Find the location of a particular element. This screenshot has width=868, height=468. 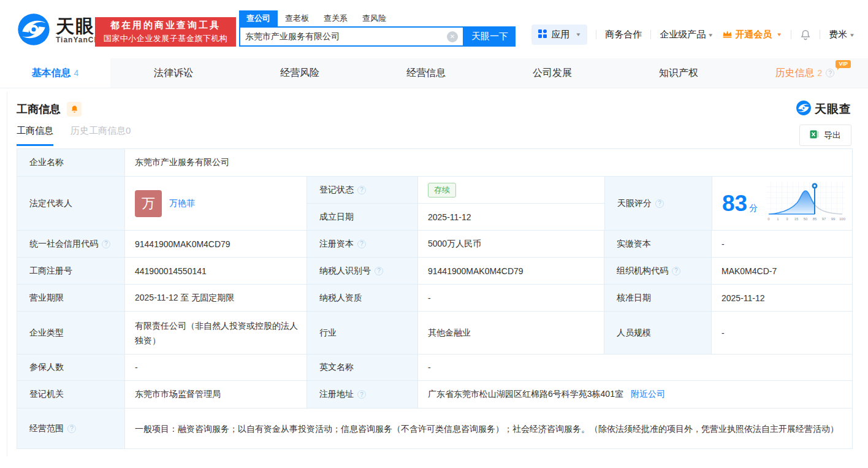

excel-icon is located at coordinates (815, 135).